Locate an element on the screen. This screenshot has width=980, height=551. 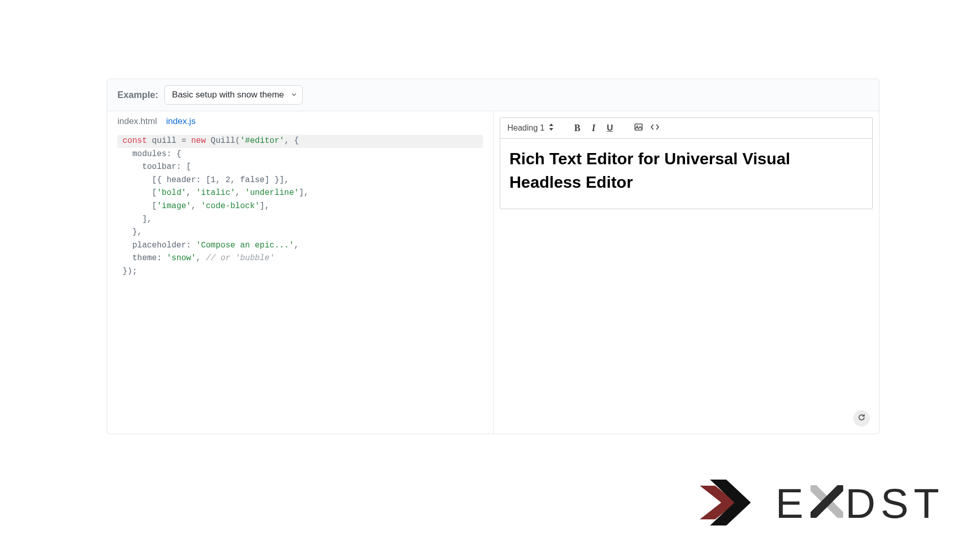
image-button is located at coordinates (639, 128).